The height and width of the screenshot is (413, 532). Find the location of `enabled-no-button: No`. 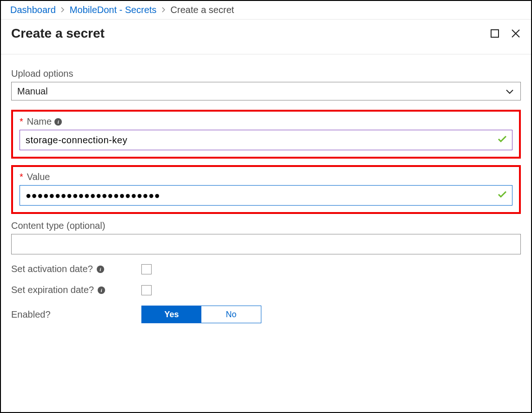

enabled-no-button: No is located at coordinates (231, 314).